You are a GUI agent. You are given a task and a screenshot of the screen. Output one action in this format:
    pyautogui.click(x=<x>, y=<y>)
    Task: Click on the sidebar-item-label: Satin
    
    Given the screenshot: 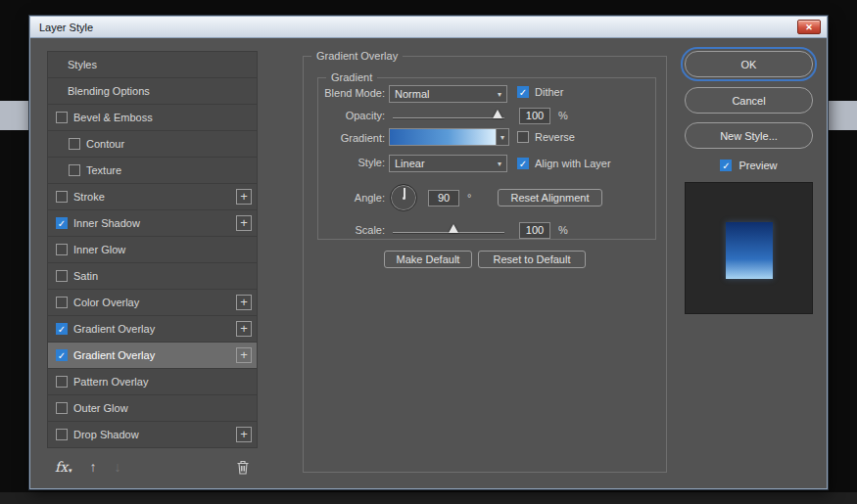 What is the action you would take?
    pyautogui.click(x=86, y=276)
    